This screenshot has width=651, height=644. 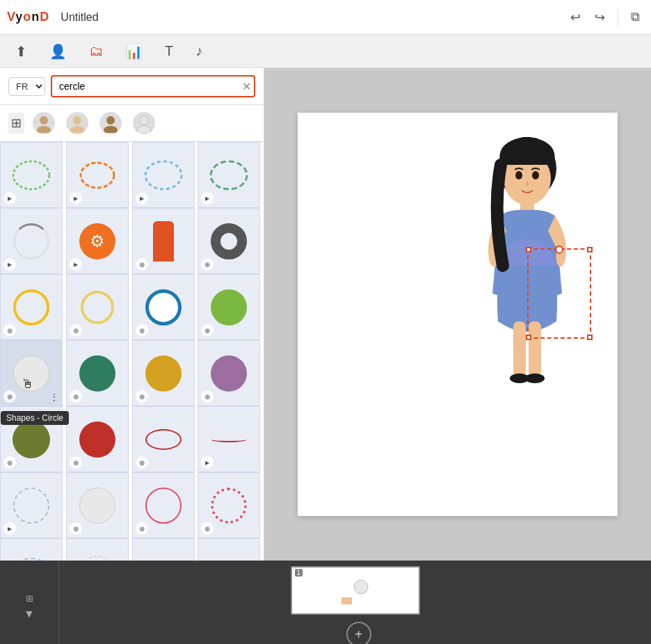 What do you see at coordinates (31, 241) in the screenshot?
I see `spinner-icon` at bounding box center [31, 241].